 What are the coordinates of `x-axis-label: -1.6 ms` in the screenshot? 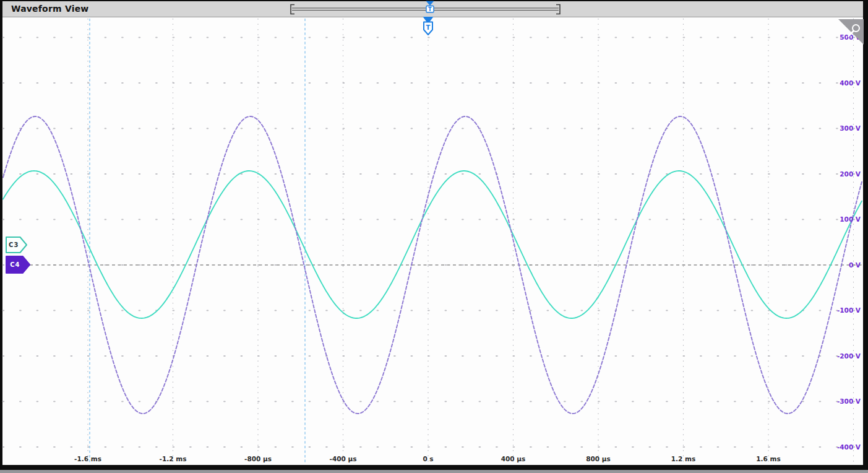 It's located at (88, 459).